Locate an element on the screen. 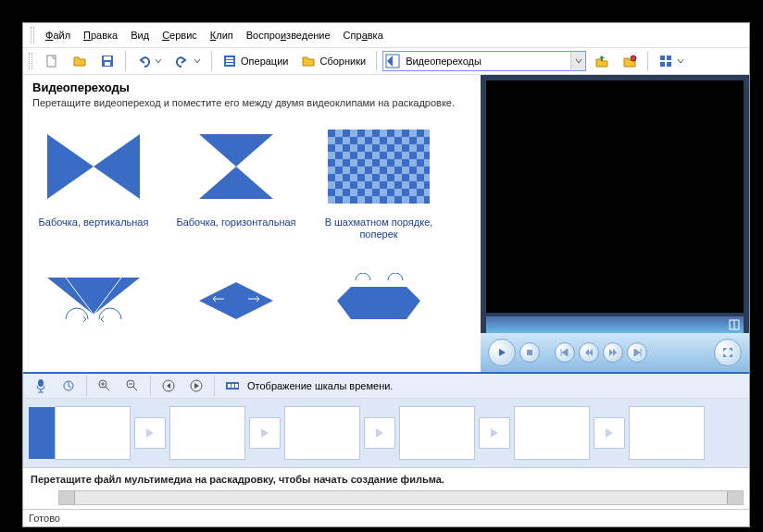  status-bar: Готово is located at coordinates (386, 518).